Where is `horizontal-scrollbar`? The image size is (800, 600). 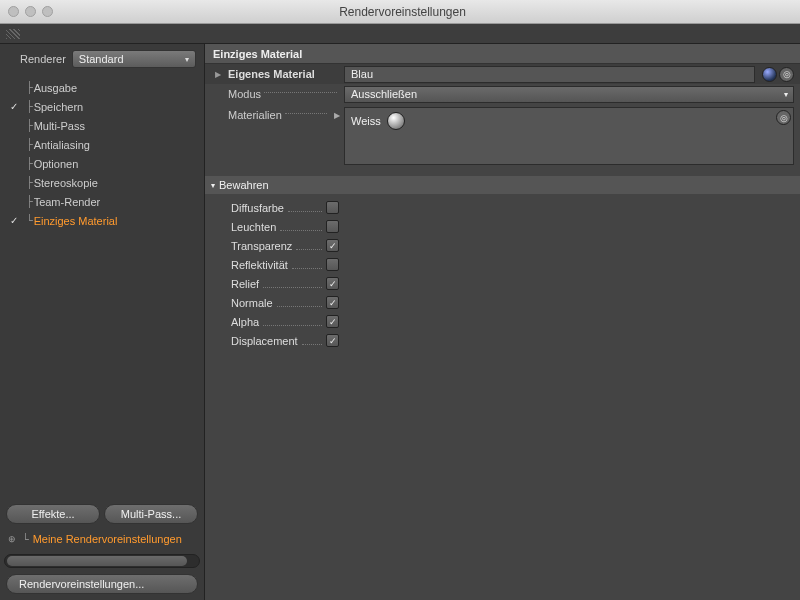
horizontal-scrollbar is located at coordinates (102, 561).